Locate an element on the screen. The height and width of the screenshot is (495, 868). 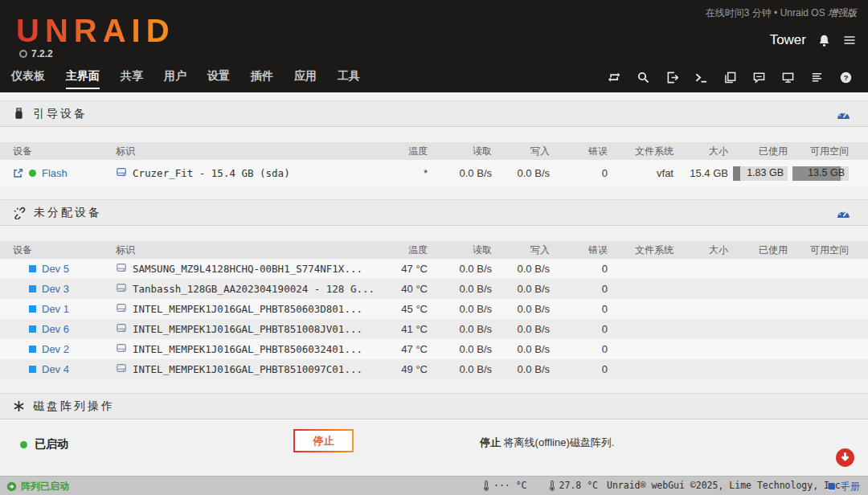
server-line: Tower is located at coordinates (813, 40).